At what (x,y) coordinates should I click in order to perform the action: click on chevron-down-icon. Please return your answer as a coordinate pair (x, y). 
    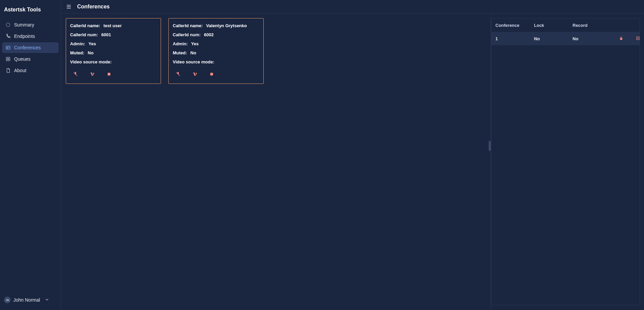
    Looking at the image, I should click on (47, 300).